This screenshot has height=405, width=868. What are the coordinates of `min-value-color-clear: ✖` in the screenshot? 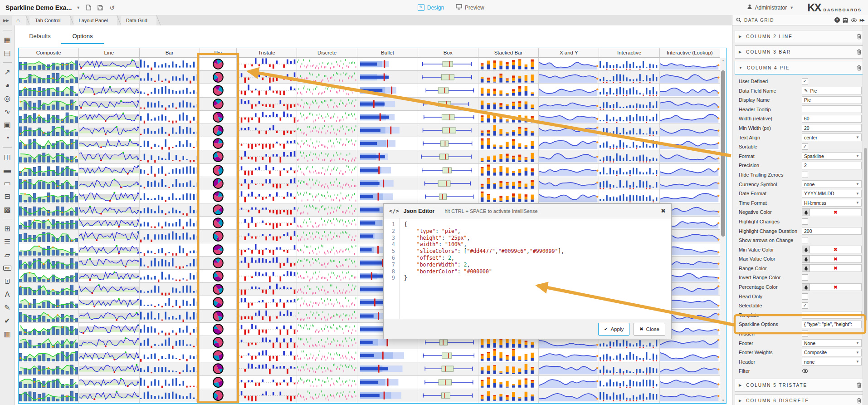 It's located at (836, 250).